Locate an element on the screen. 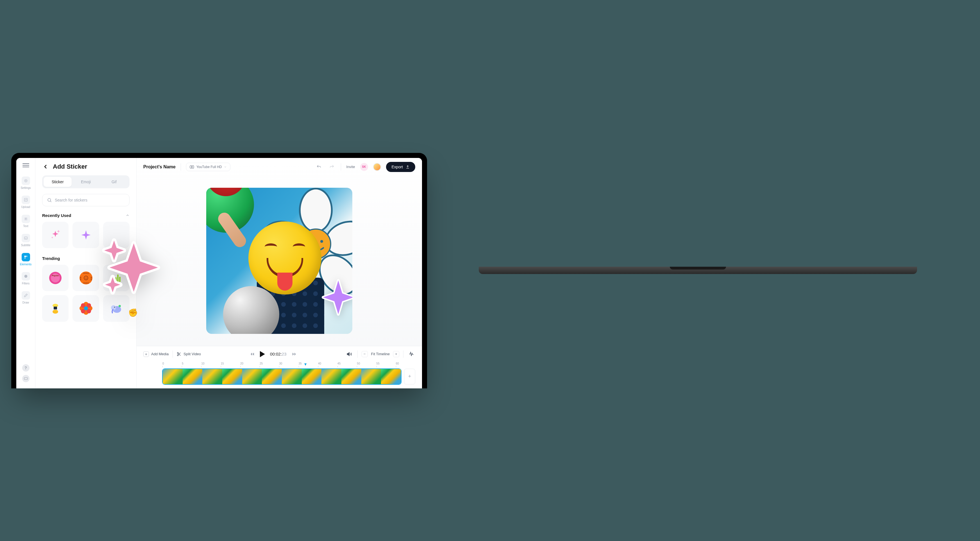  rail-elements: Elements is located at coordinates (26, 259).